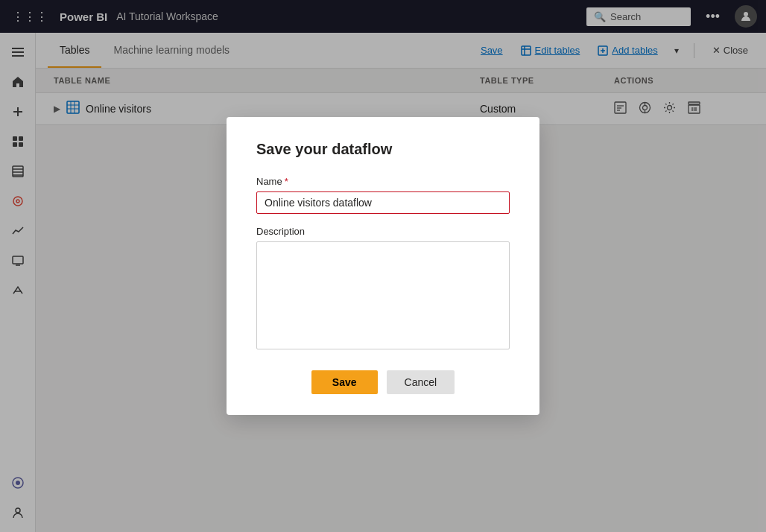 The image size is (766, 532). What do you see at coordinates (421, 382) in the screenshot?
I see `modal-cancel-button: Cancel` at bounding box center [421, 382].